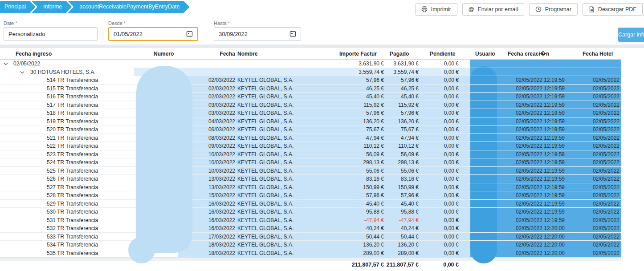 The image size is (644, 271). Describe the element at coordinates (72, 179) in the screenshot. I see `cell-fecha-ingreso: 526 TR Transferencia` at that location.